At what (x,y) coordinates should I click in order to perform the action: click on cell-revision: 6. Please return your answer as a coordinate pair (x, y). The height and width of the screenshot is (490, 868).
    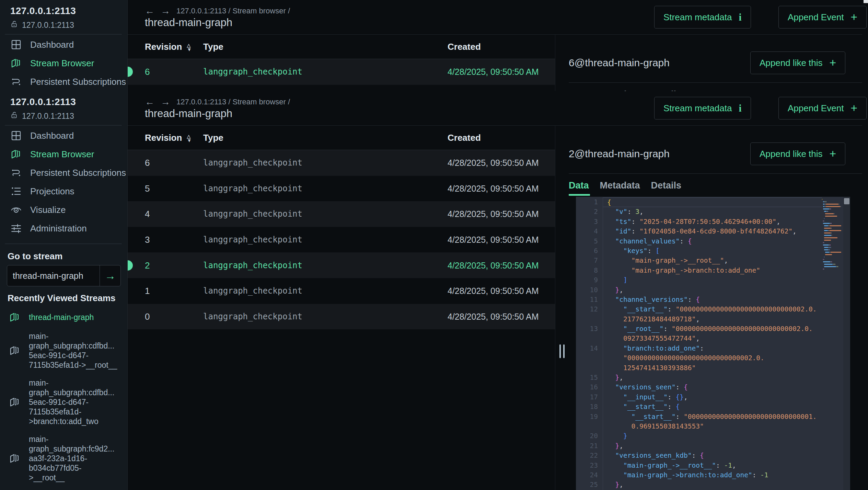
    Looking at the image, I should click on (147, 163).